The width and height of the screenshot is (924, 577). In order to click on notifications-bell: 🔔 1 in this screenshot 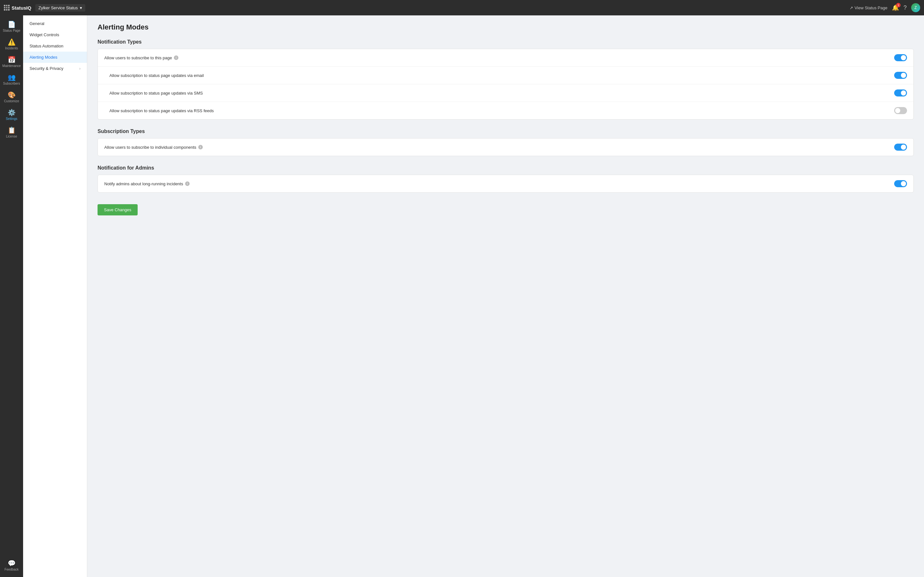, I will do `click(895, 8)`.